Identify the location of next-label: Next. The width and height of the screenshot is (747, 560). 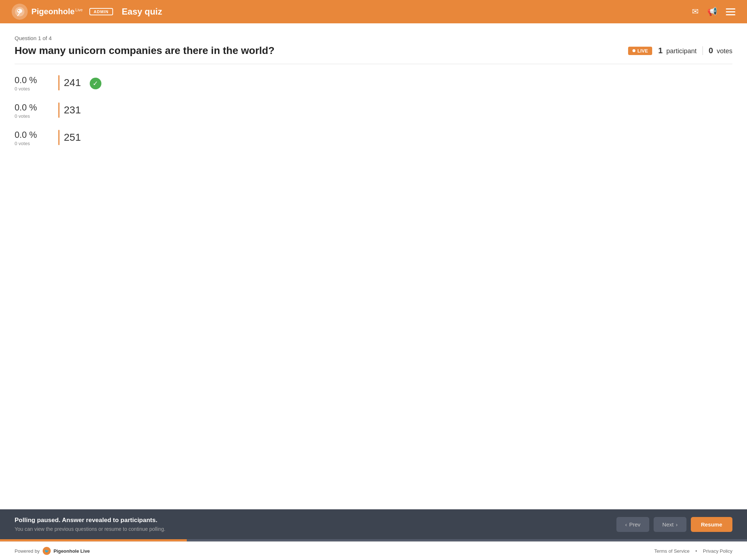
(668, 524).